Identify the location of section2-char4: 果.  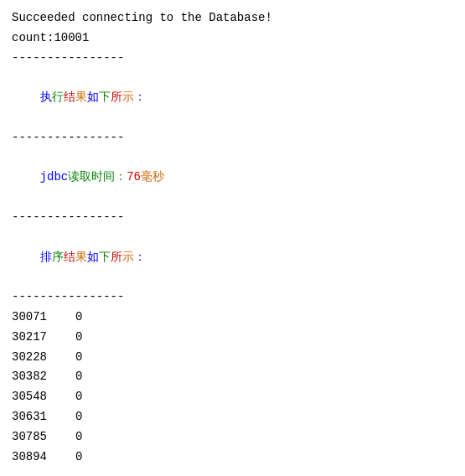
(81, 257).